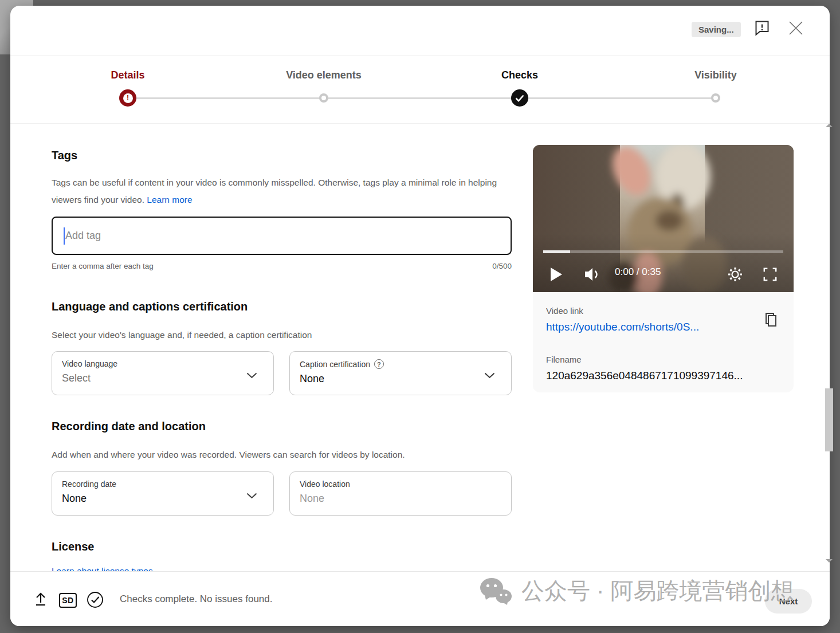 The image size is (840, 633). Describe the element at coordinates (520, 98) in the screenshot. I see `checkmark-icon` at that location.